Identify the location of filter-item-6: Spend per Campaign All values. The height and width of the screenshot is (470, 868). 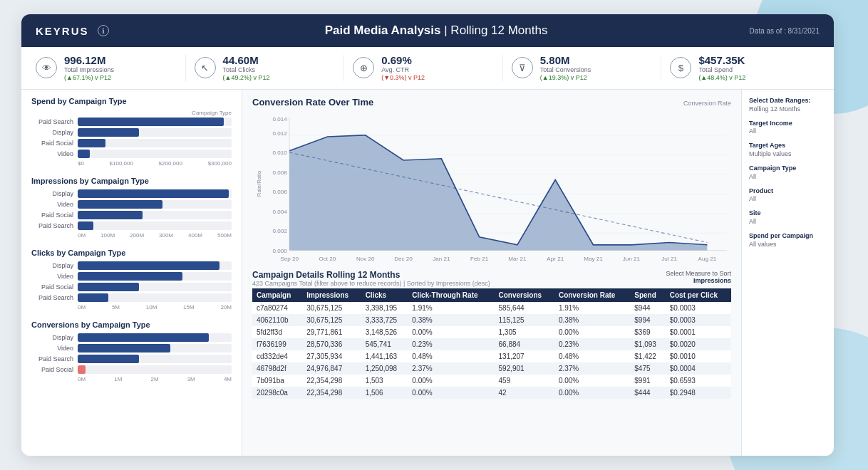
(788, 240).